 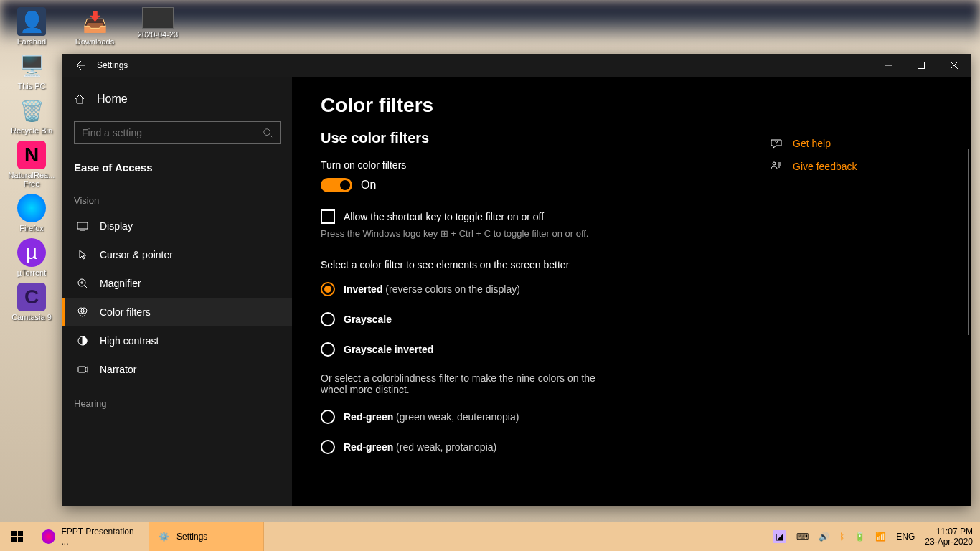 What do you see at coordinates (802, 537) in the screenshot?
I see `input-icon: ⌨` at bounding box center [802, 537].